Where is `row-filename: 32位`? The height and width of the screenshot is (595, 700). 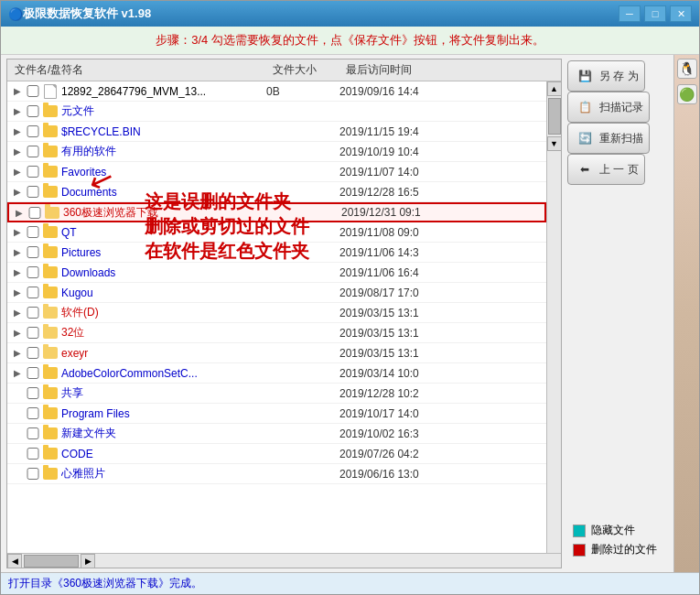 row-filename: 32位 is located at coordinates (162, 333).